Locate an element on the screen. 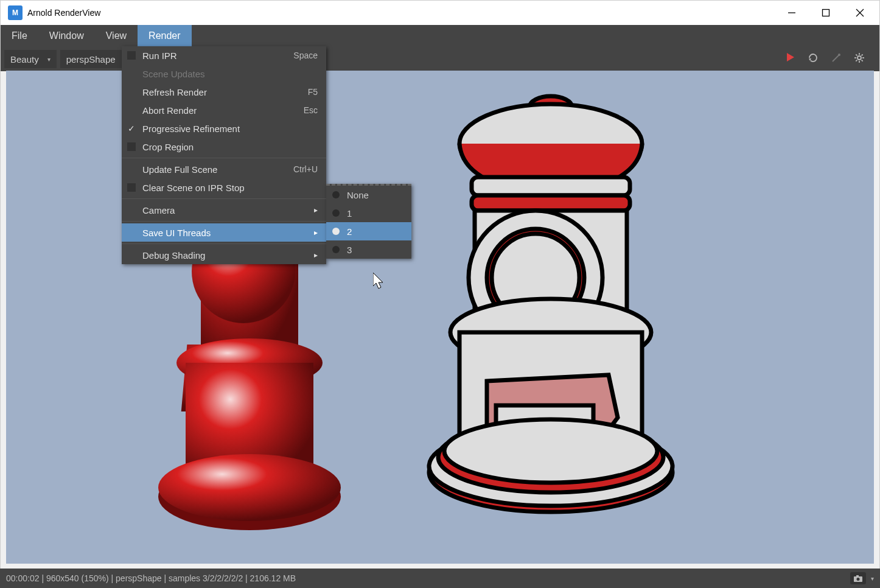 Image resolution: width=880 pixels, height=588 pixels. wand-icon is located at coordinates (836, 59).